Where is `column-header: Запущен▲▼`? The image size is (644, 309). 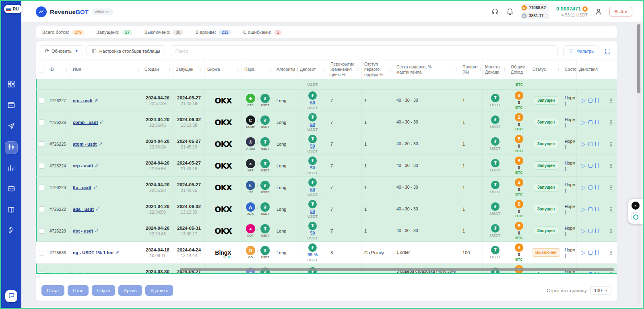
column-header: Запущен▲▼ is located at coordinates (189, 69).